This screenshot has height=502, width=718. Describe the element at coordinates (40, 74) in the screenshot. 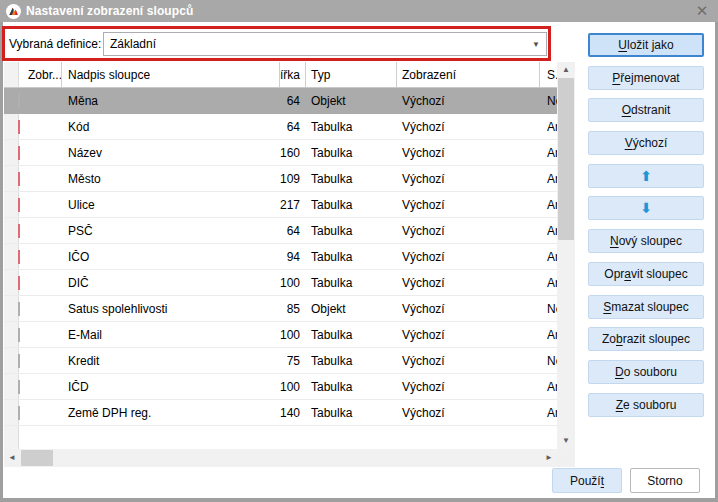

I see `header-show: Zobr...` at that location.